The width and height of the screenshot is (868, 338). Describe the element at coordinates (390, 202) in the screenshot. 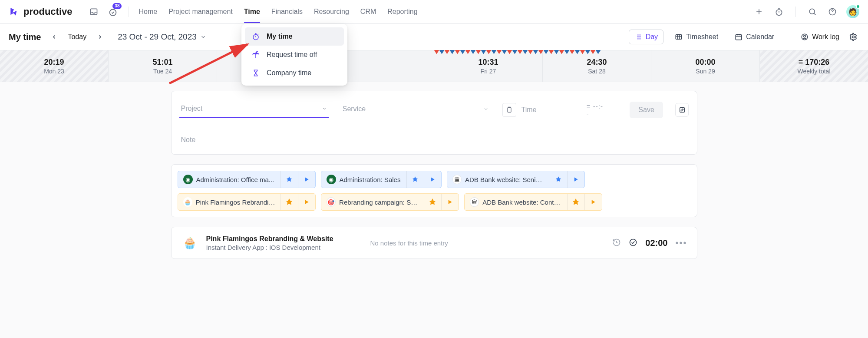

I see `chip-rebranding-campaign: 🎯Rebranding campaign: So...` at that location.